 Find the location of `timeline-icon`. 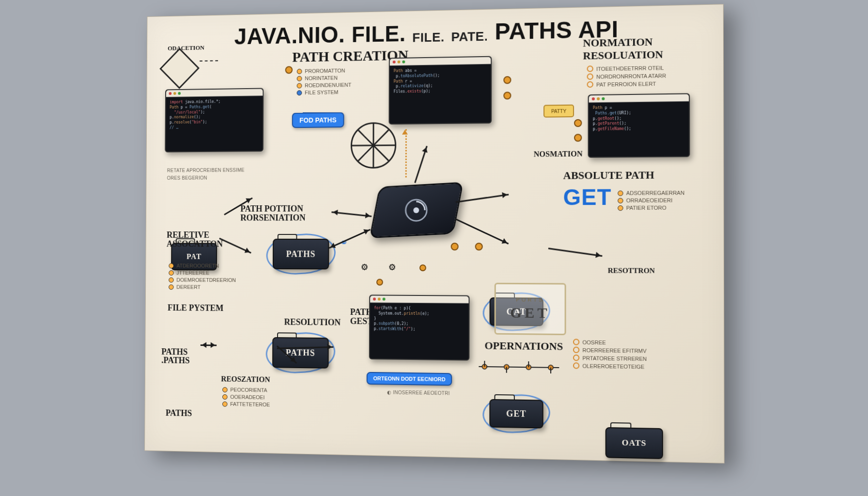

timeline-icon is located at coordinates (519, 367).